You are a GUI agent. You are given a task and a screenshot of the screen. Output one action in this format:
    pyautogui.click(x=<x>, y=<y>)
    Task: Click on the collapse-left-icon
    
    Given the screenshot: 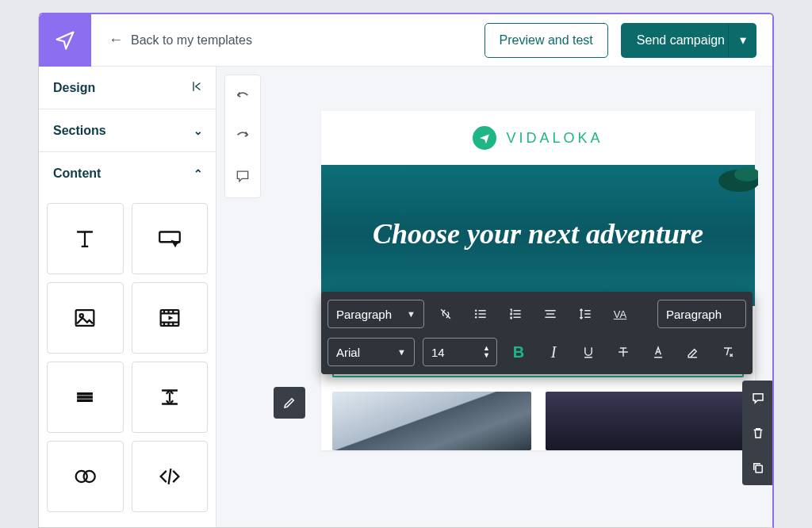 What is the action you would take?
    pyautogui.click(x=197, y=87)
    